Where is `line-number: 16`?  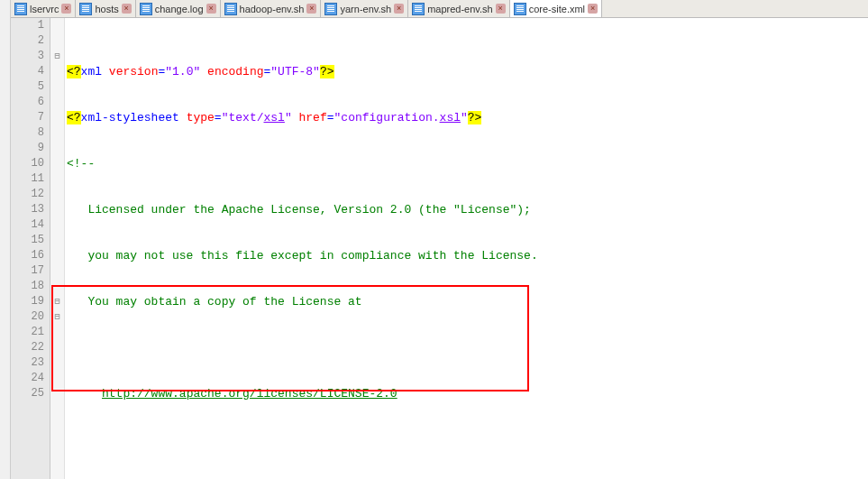 line-number: 16 is located at coordinates (27, 256).